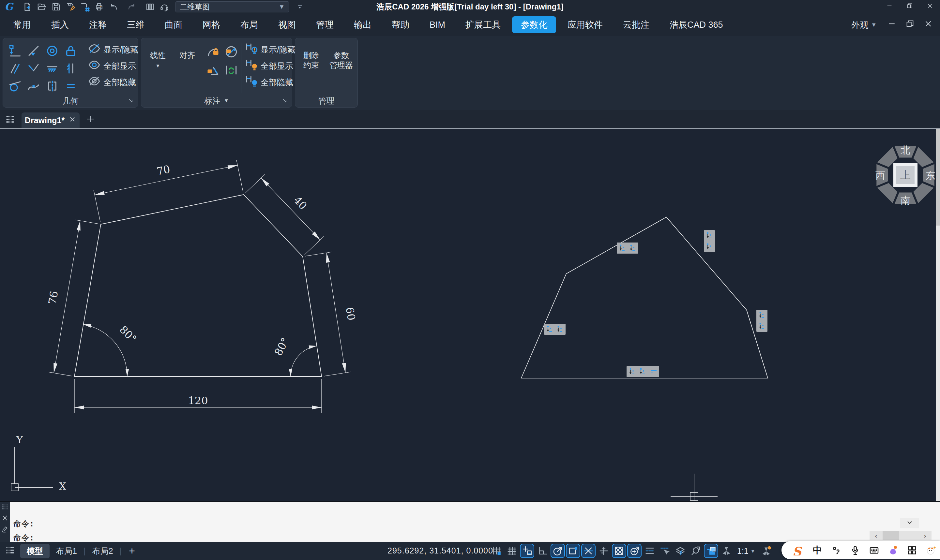  I want to click on ribbon-tab-管理: 管理, so click(325, 25).